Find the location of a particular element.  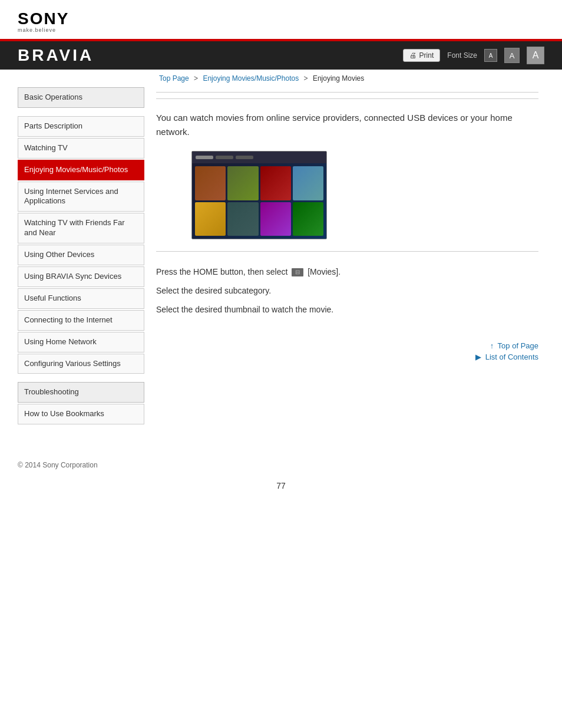

printer-icon: 🖨 is located at coordinates (413, 55).